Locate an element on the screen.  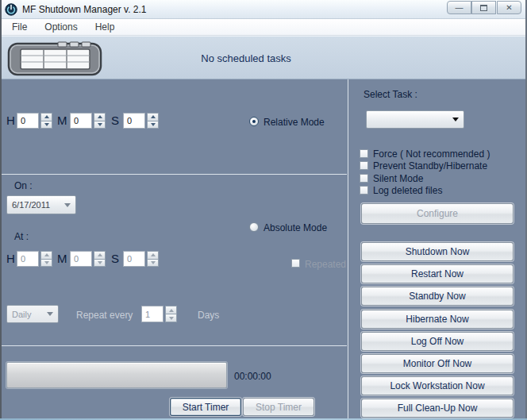
maximize-button is located at coordinates (484, 8).